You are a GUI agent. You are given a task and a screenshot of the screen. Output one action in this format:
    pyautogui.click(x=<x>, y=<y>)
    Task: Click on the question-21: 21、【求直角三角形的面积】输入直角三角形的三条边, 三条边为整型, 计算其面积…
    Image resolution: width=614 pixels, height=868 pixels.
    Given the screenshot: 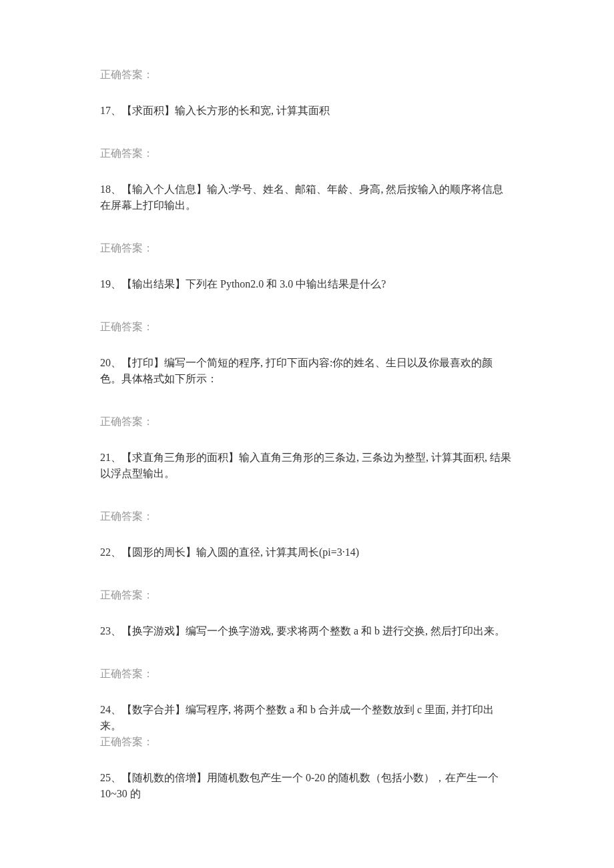 What is the action you would take?
    pyautogui.click(x=307, y=466)
    